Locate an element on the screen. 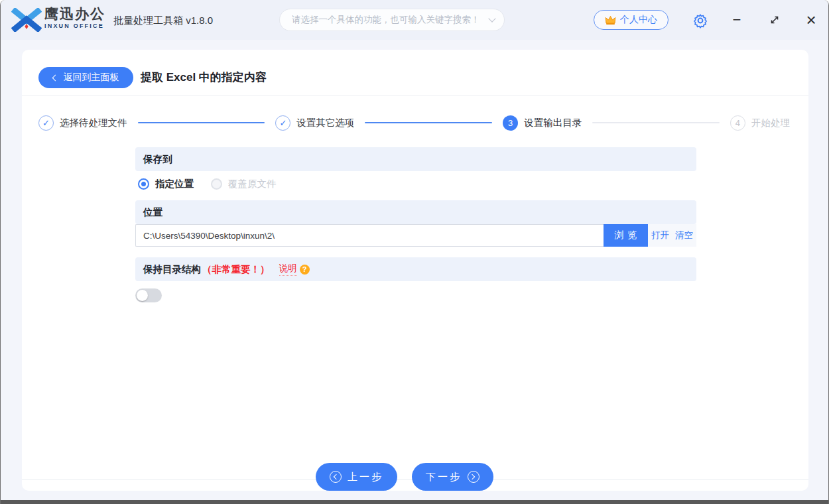 The image size is (829, 504). previous-step-button: 上一步 is located at coordinates (357, 477).